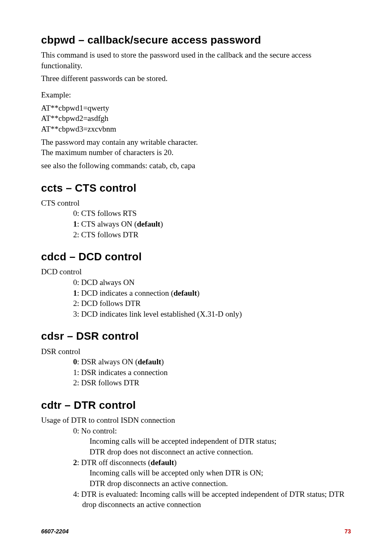 The height and width of the screenshot is (556, 392). Describe the element at coordinates (196, 405) in the screenshot. I see `heading-cdtr: cdtr – DTR control` at that location.